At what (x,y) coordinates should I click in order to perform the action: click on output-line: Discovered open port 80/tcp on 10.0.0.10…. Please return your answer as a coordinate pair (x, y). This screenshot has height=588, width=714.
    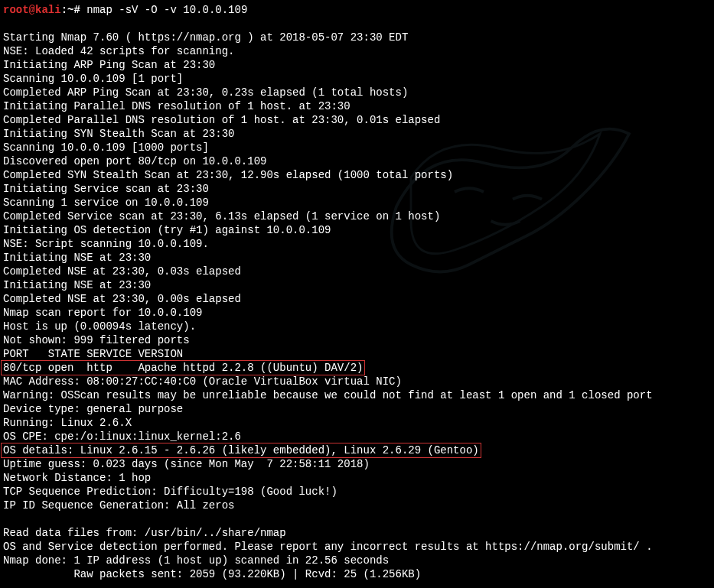
    Looking at the image, I should click on (135, 161).